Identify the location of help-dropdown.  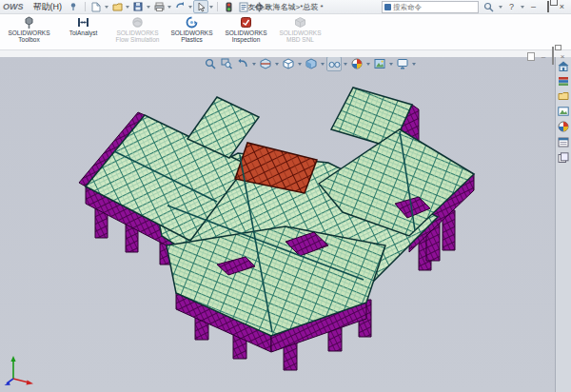
(522, 8).